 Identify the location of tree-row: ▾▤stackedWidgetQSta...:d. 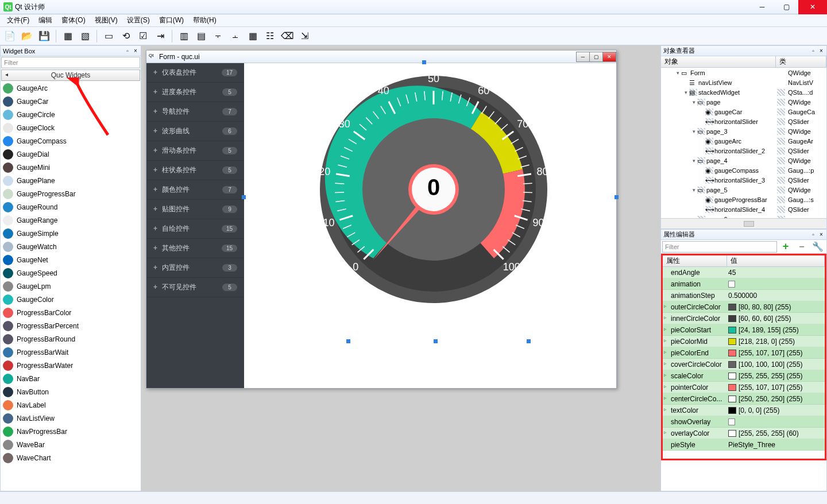
(744, 92).